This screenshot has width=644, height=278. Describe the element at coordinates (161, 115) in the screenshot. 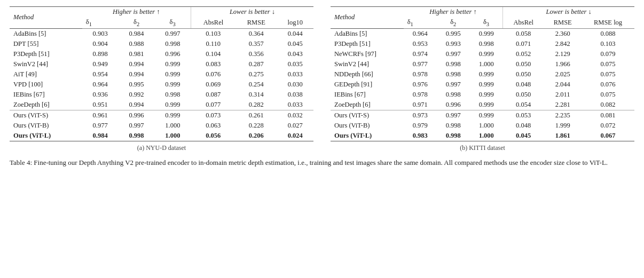

I see `ours-row: Ours (ViT-S) 0.961 0.996 0.999 0.073 0.2…` at that location.